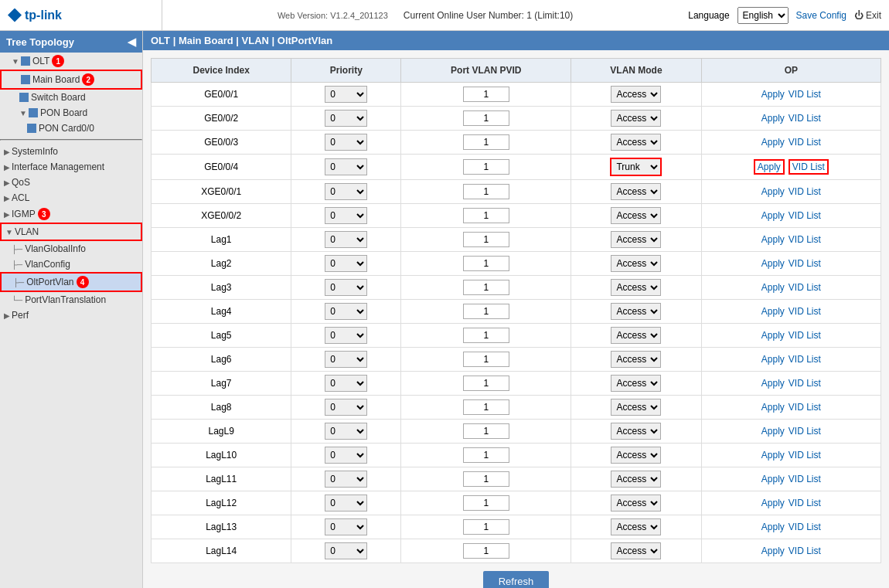  What do you see at coordinates (71, 80) in the screenshot?
I see `sidebar-item-main-board: Main Board 2` at bounding box center [71, 80].